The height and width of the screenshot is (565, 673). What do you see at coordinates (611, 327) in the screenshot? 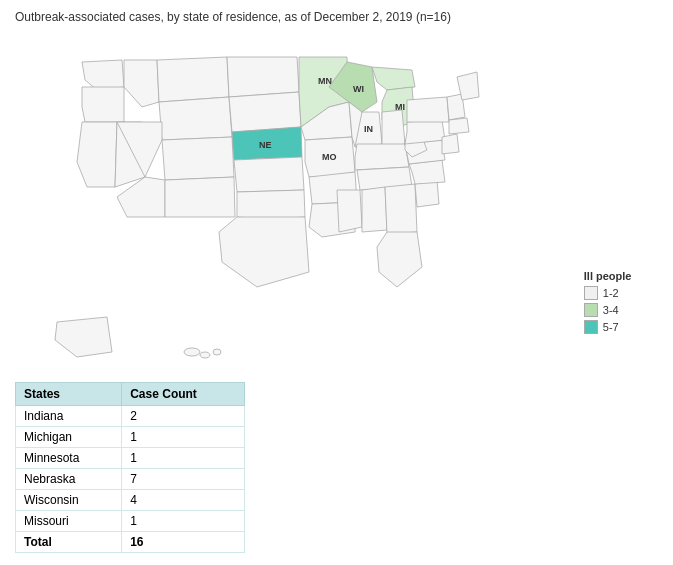
I see `legend-label-5-7: 5-7` at bounding box center [611, 327].